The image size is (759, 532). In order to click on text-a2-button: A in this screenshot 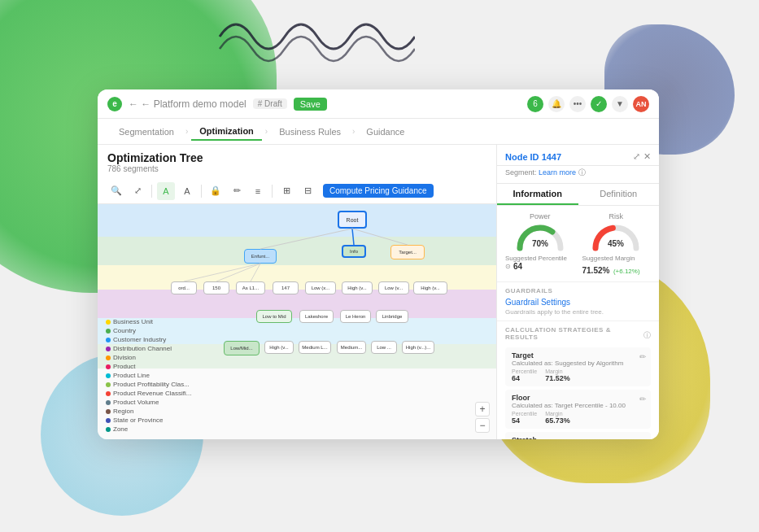, I will do `click(187, 191)`.